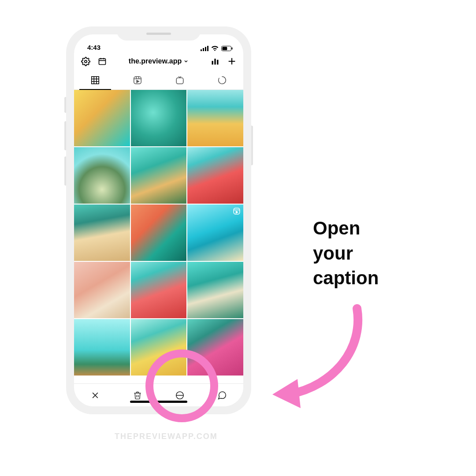  Describe the element at coordinates (215, 61) in the screenshot. I see `analytics-icon` at that location.